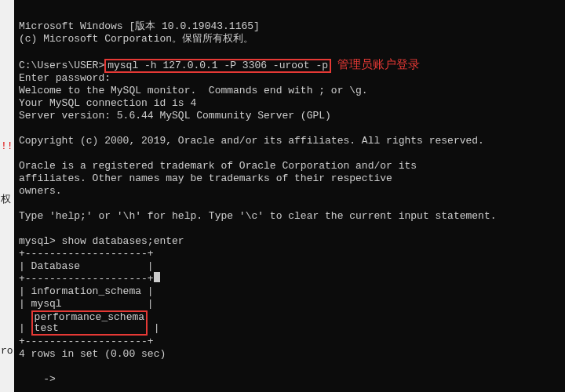 The width and height of the screenshot is (565, 392). I want to click on ms-copyright-line: (c) Microsoft Corporation。保留所有权利。, so click(137, 39).